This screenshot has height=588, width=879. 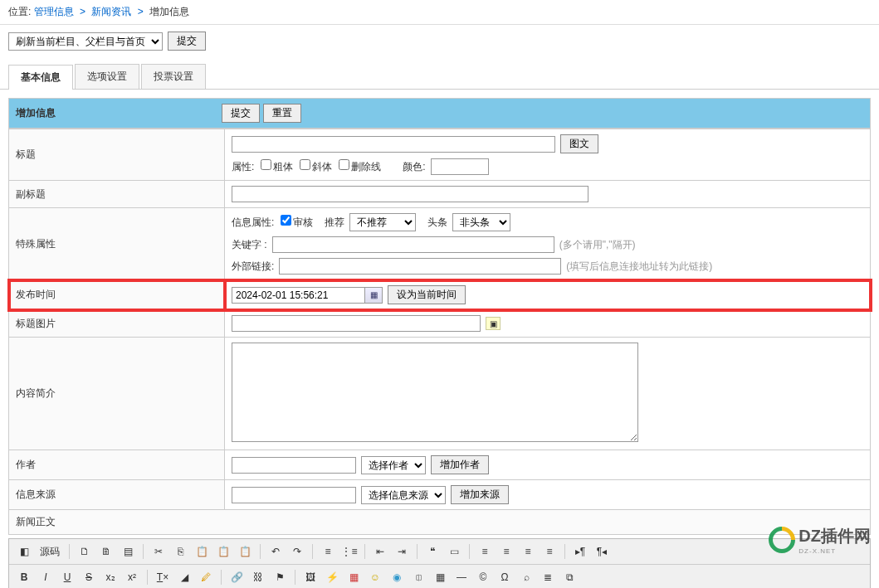 I want to click on copy-icon: ⎘, so click(x=180, y=552).